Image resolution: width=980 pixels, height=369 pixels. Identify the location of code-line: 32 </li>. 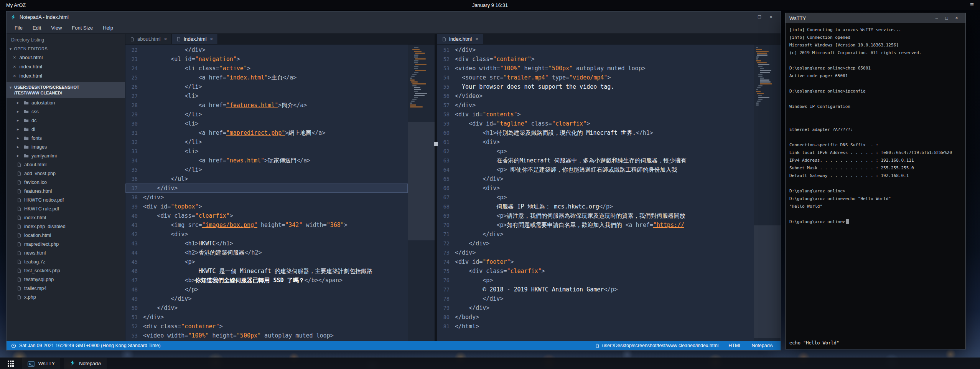
(267, 142).